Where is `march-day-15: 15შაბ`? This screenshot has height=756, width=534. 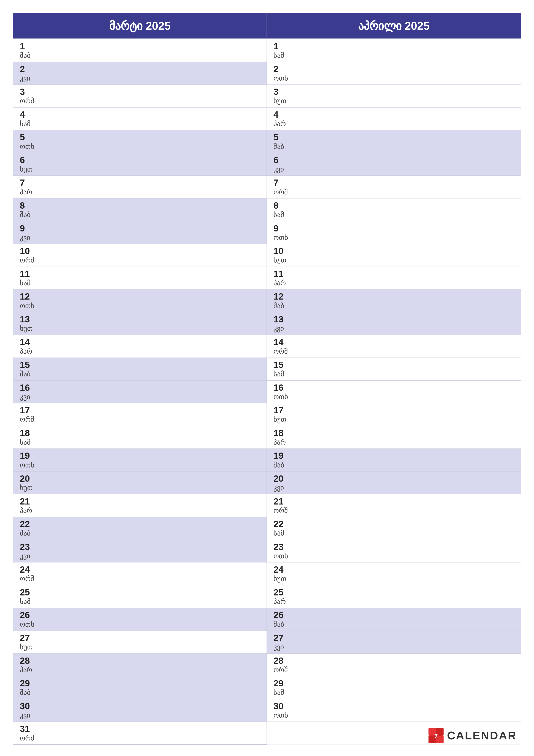 march-day-15: 15შაბ is located at coordinates (140, 369).